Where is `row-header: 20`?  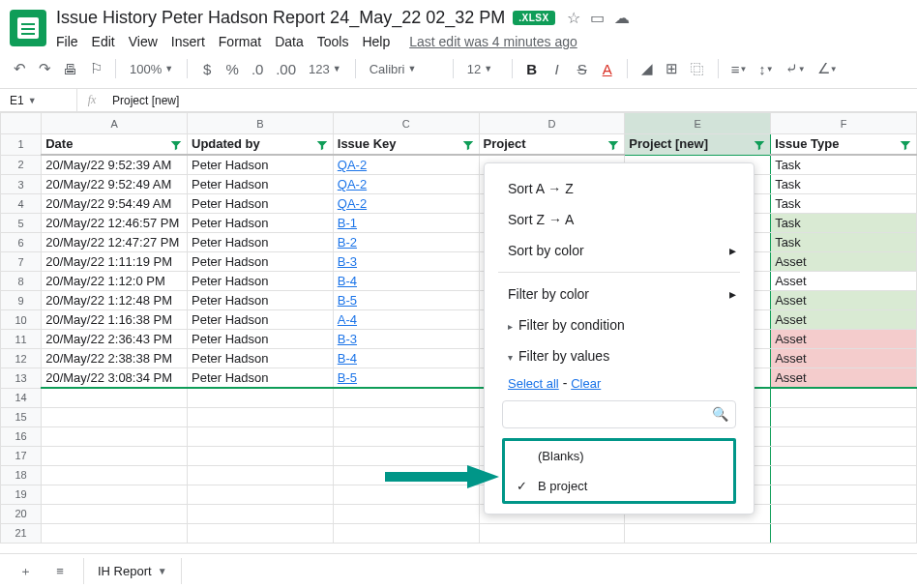
row-header: 20 is located at coordinates (21, 514).